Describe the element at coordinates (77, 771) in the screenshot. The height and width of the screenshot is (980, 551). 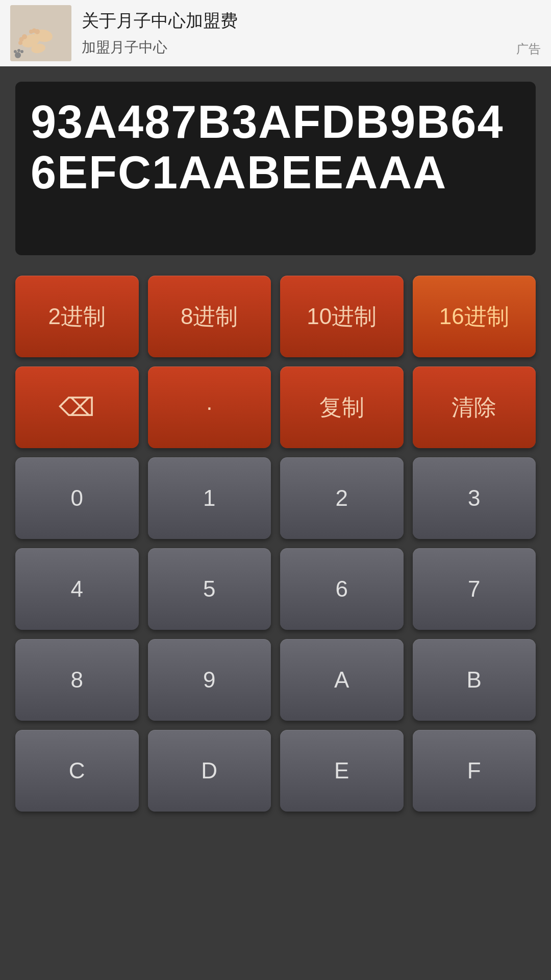
I see `digit-button-c: C` at that location.